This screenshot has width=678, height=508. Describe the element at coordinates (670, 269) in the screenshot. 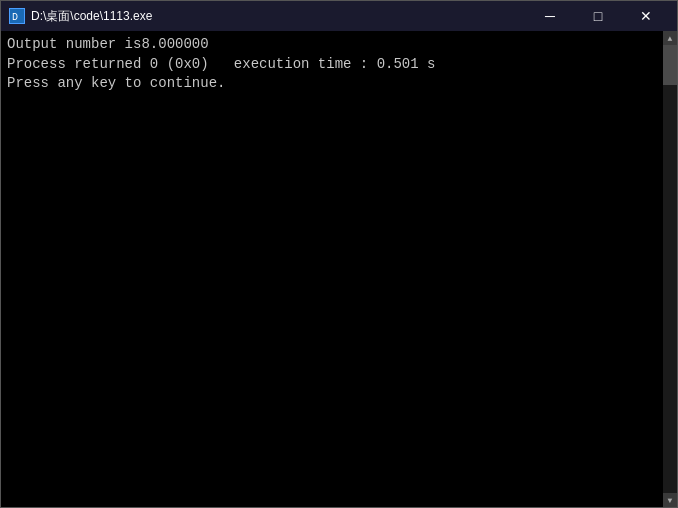

I see `scrollbar: ▲ ▼` at that location.